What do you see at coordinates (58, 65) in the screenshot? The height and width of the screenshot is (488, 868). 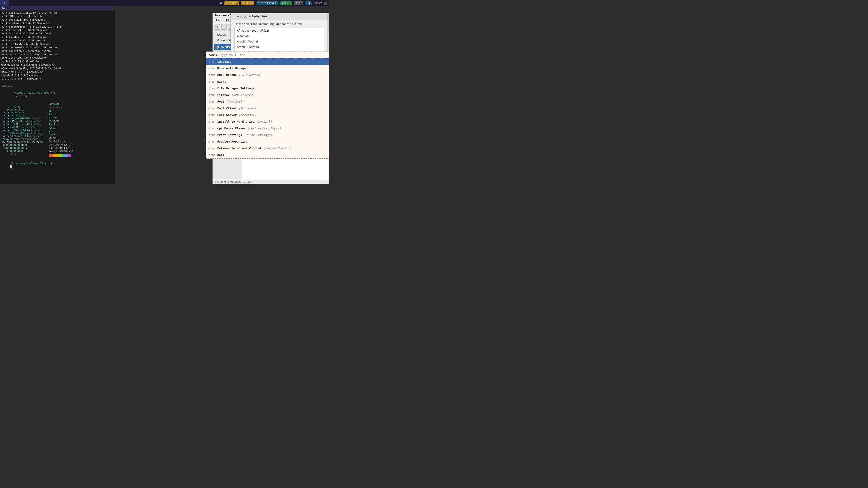 I see `terminal-line: w3m-0.5.3-61.git20230121.fc39.x86_64` at bounding box center [58, 65].